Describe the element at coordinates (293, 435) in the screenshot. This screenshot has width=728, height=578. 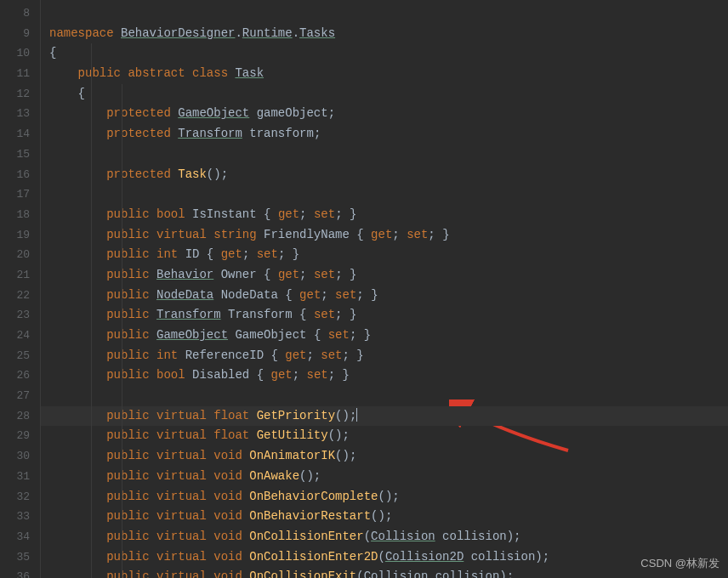
I see `code-token: GetUtility` at that location.